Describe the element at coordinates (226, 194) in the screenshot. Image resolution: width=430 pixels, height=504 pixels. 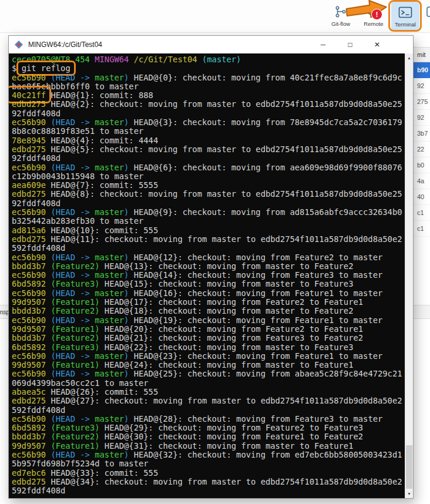
I see `terminal-text: HEAD@{8}: checkout: moving from master t…` at that location.